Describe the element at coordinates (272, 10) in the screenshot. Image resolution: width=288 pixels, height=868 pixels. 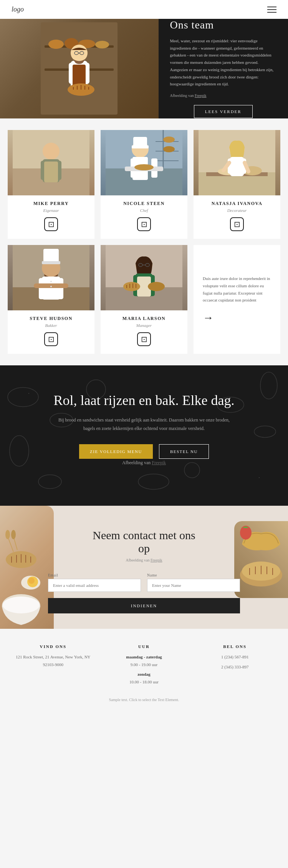
I see `hamburger-button` at that location.